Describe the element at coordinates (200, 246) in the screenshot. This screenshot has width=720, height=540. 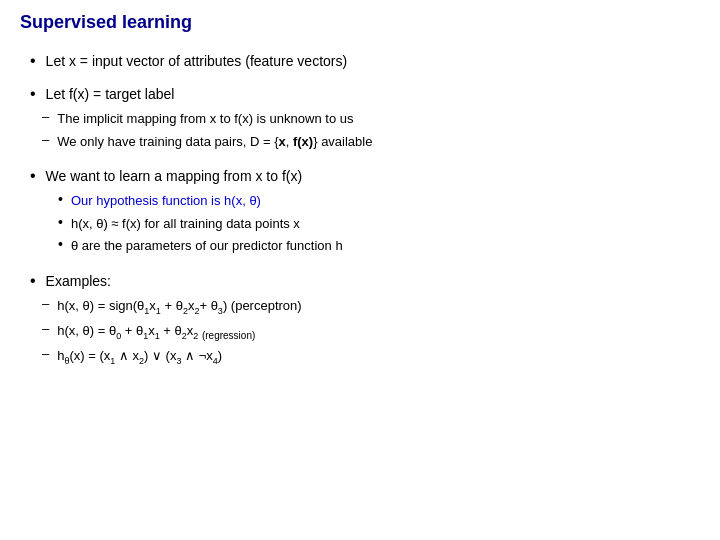
I see `list-item: • θ are the parameters of our predictor …` at that location.